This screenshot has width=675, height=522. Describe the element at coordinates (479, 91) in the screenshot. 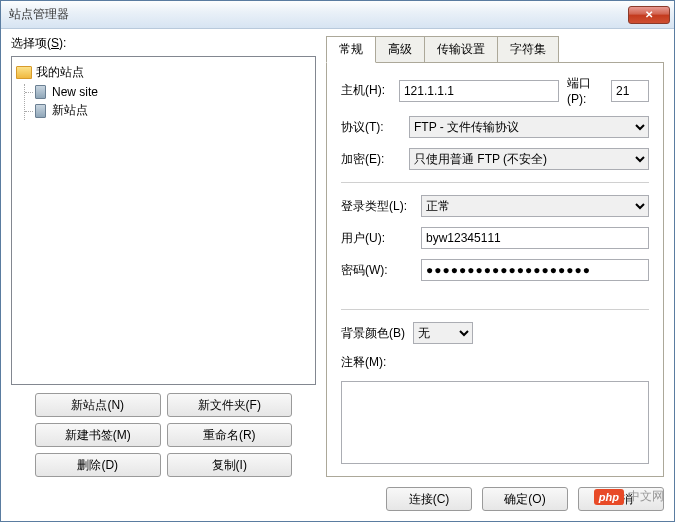

I see `host-input` at that location.